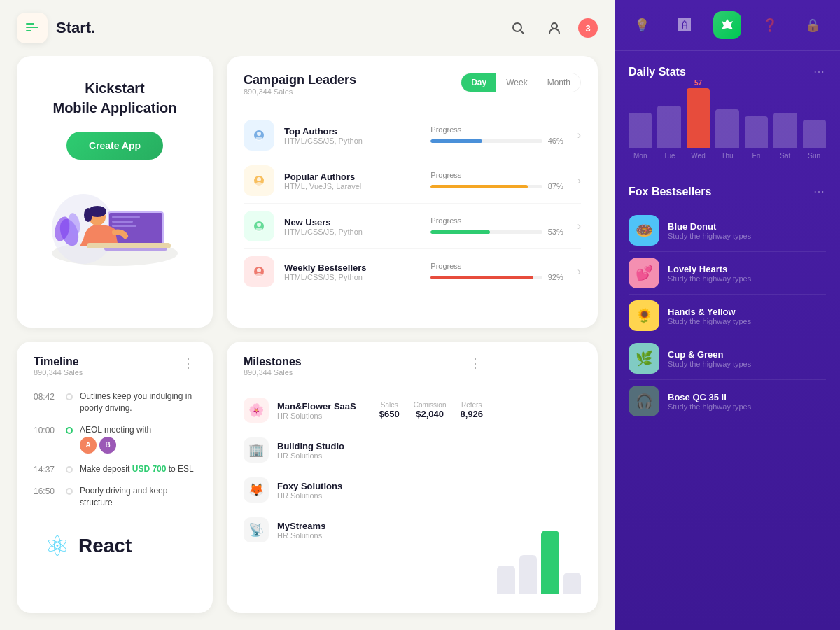  I want to click on progress-section: Progress 46%, so click(498, 135).